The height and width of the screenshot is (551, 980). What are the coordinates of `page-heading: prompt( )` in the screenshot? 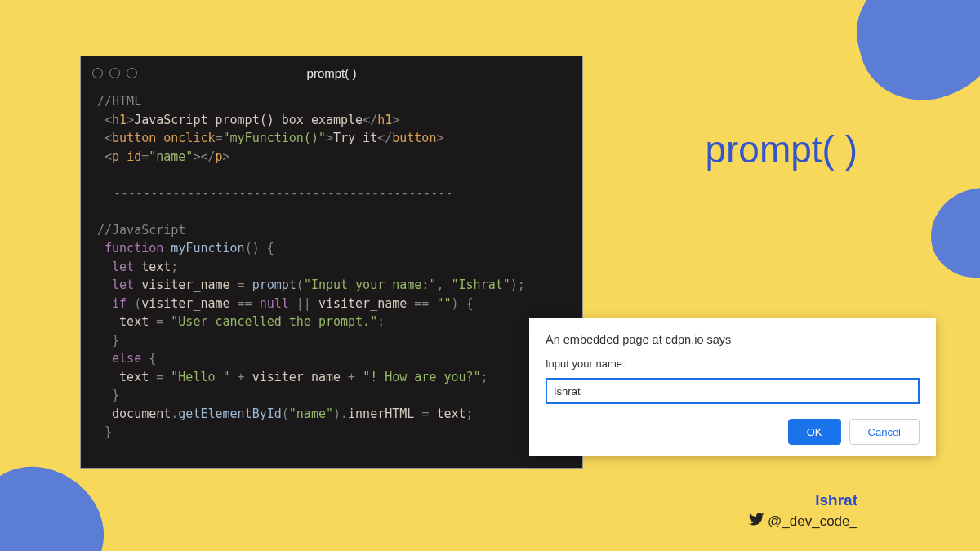 It's located at (781, 149).